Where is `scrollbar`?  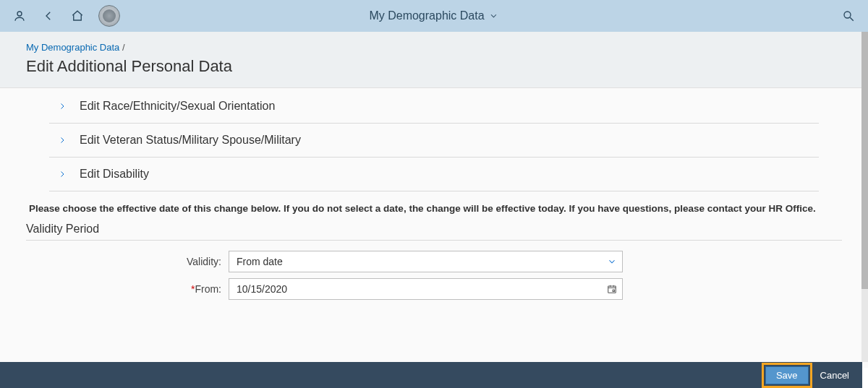 scrollbar is located at coordinates (865, 197).